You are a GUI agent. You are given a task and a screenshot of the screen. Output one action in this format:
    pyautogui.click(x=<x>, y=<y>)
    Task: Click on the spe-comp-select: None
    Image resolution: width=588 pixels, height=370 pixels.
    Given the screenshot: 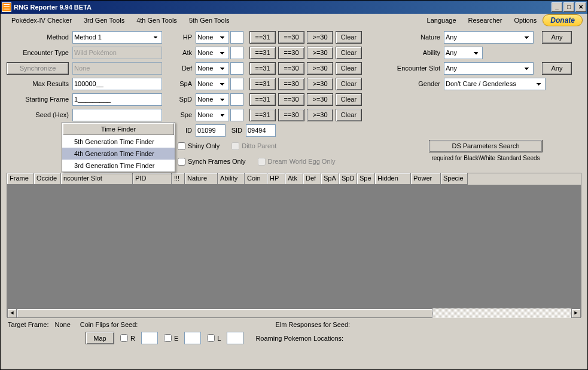 What is the action you would take?
    pyautogui.click(x=212, y=115)
    